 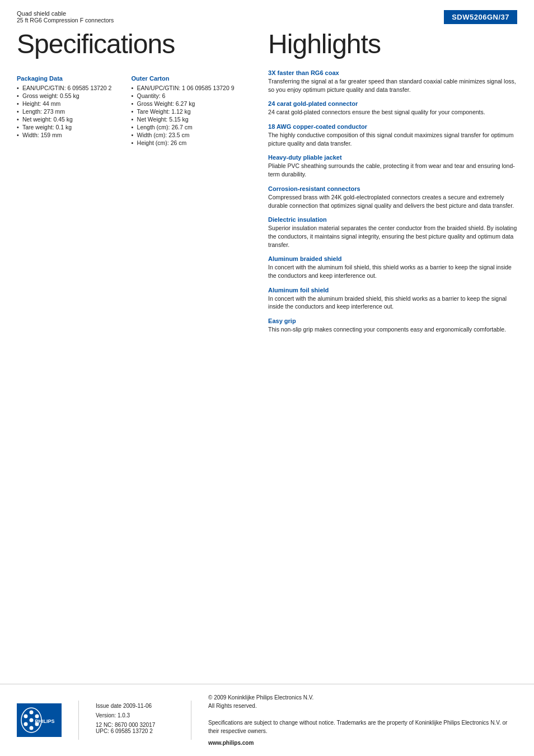 What do you see at coordinates (393, 197) in the screenshot?
I see `highlight-item: Corrosion-resistant connectorsCompressed…` at bounding box center [393, 197].